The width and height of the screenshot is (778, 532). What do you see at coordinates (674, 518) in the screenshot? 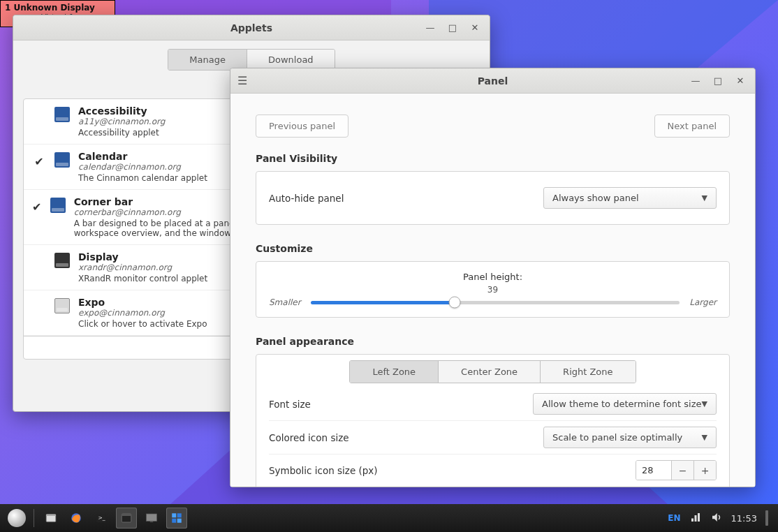
I see `keyboard-layout-indicator: EN` at bounding box center [674, 518].